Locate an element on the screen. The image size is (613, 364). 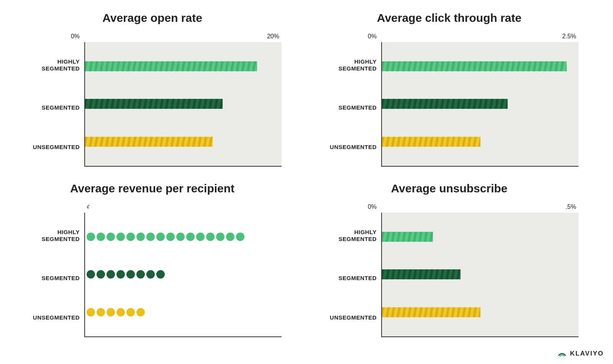
chart-title: Average unsubscribe is located at coordinates (449, 189).